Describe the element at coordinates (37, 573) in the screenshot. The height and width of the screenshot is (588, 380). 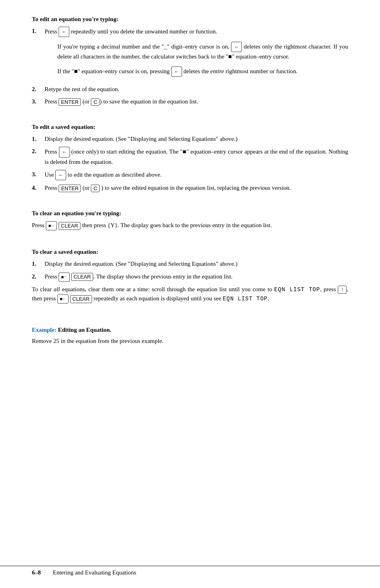
I see `footer-page-number: 6–8` at that location.